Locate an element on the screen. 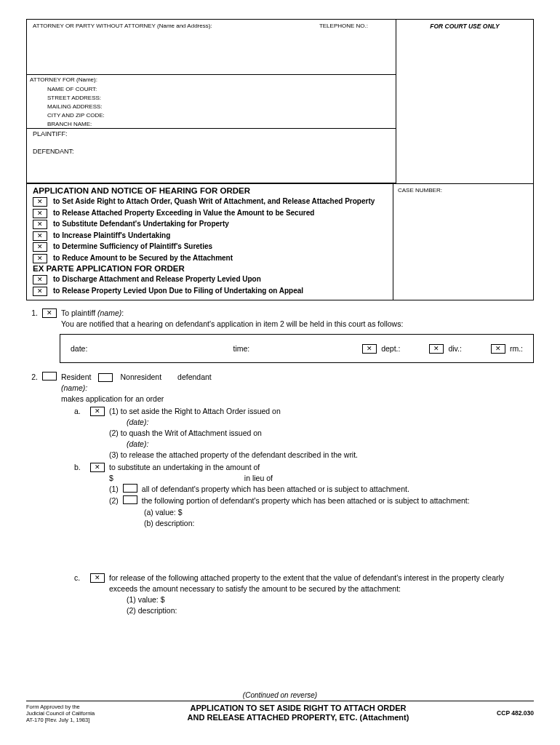  opt-sufficiency: to Determine Sufficiency of Plaintiff's … is located at coordinates (132, 246).